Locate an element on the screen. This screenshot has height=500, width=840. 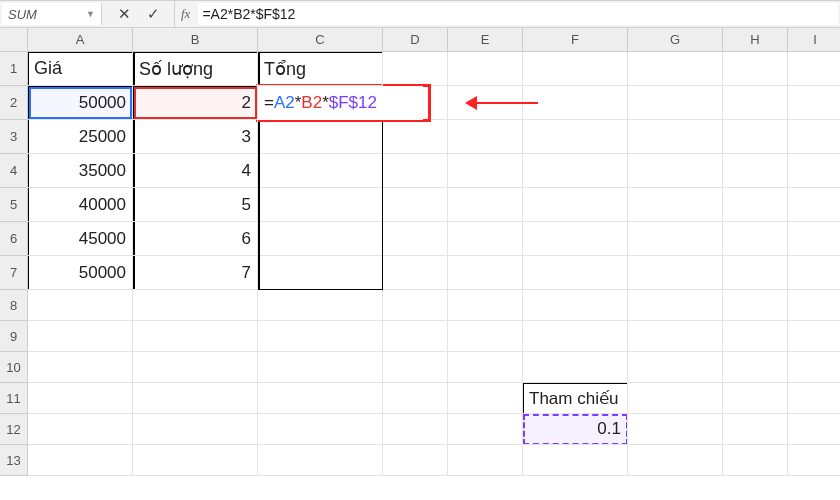
col-head-e: E is located at coordinates (486, 40).